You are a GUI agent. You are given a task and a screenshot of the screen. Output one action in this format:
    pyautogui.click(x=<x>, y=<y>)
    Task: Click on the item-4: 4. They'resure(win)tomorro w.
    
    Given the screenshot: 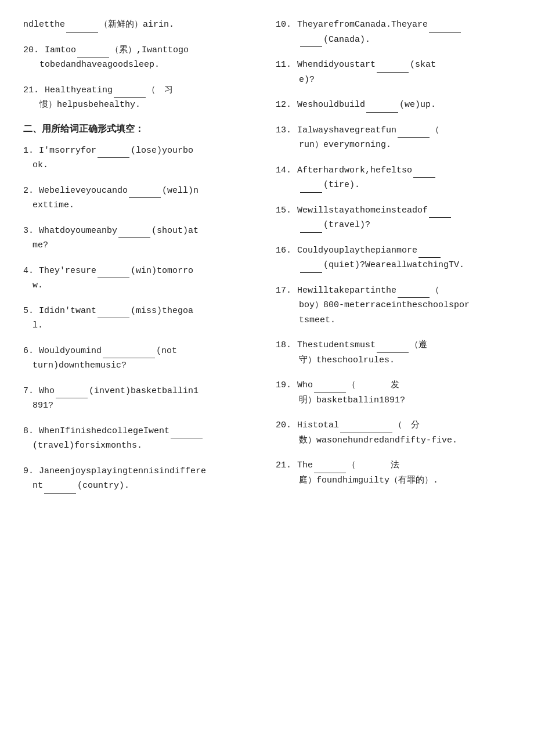 What is the action you would take?
    pyautogui.click(x=140, y=279)
    